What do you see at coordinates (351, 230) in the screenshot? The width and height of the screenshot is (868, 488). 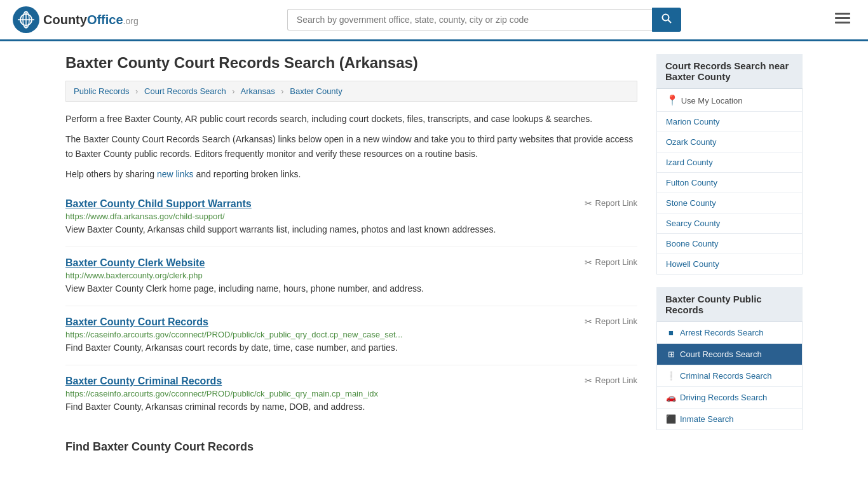 I see `result-desc-0: View Baxter County, Arkansas child suppo…` at bounding box center [351, 230].